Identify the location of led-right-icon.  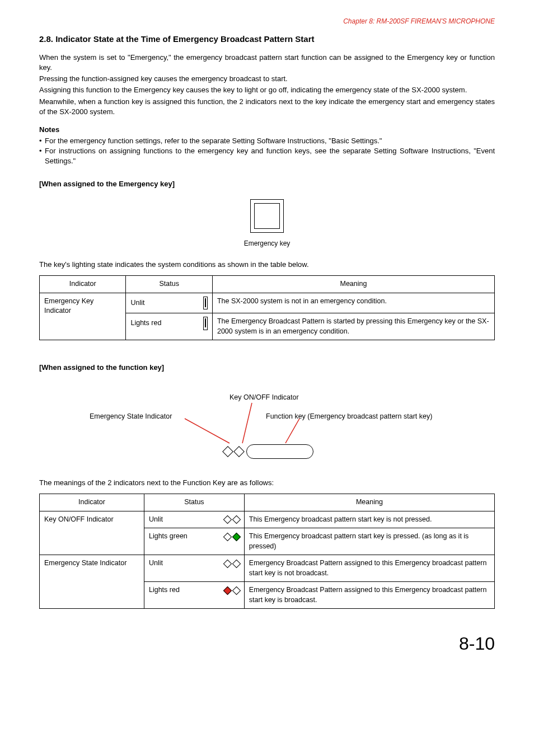
(239, 452).